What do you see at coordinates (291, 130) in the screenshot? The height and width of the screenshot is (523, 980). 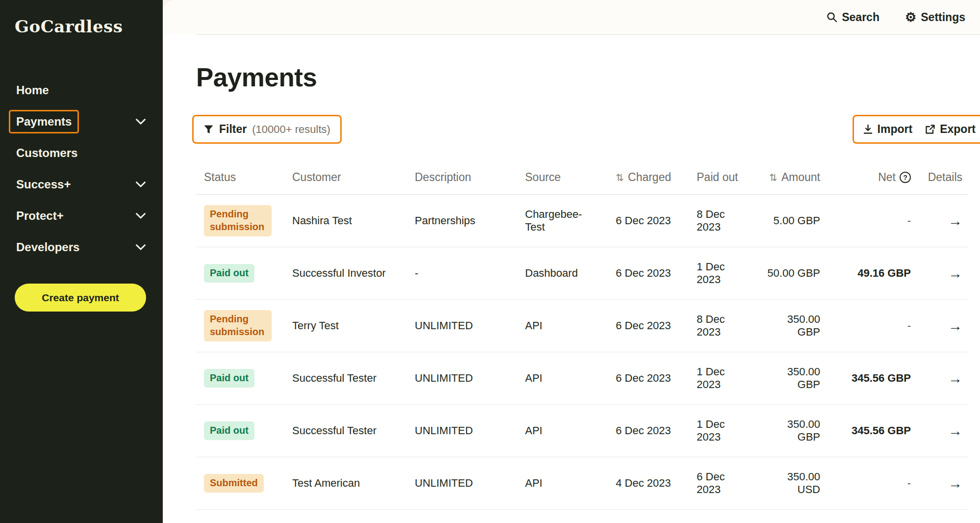 I see `filter-results-count: (10000+ results)` at bounding box center [291, 130].